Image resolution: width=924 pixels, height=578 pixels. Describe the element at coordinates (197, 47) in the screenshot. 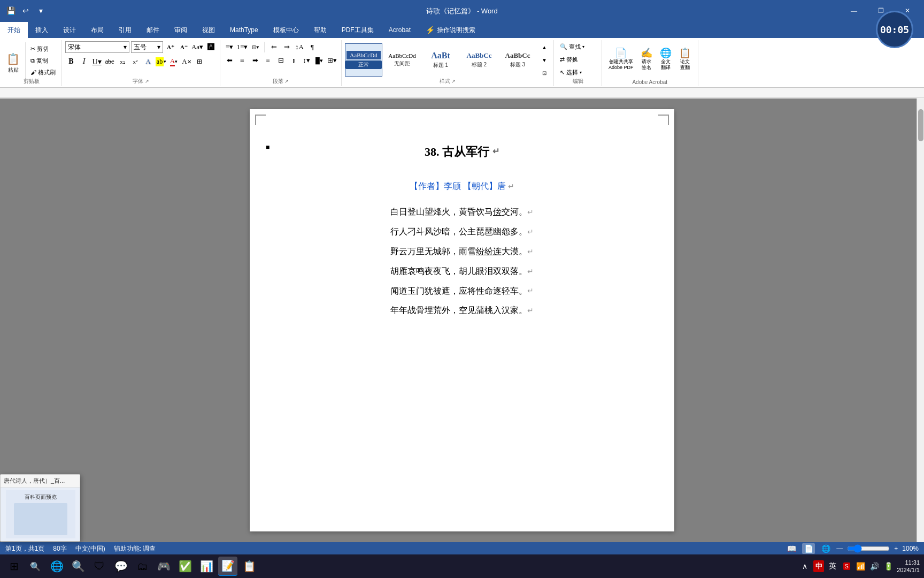

I see `change-case-button: Aa▾` at that location.